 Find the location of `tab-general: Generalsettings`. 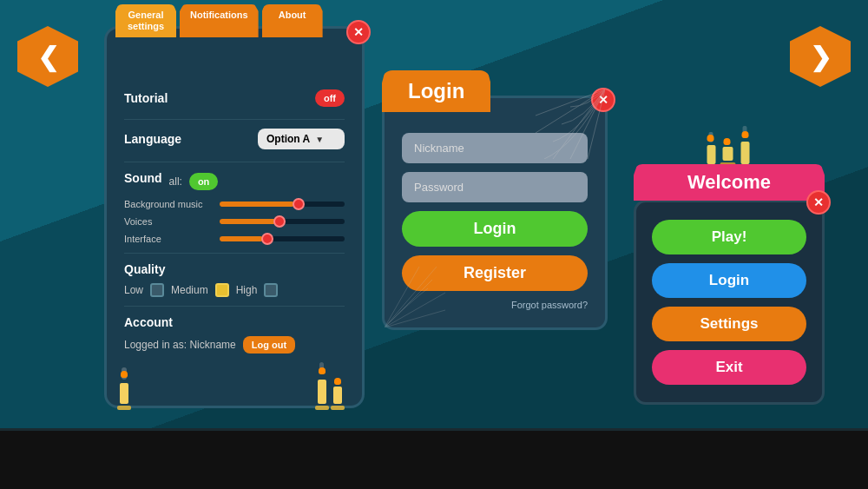

tab-general: Generalsettings is located at coordinates (146, 21).